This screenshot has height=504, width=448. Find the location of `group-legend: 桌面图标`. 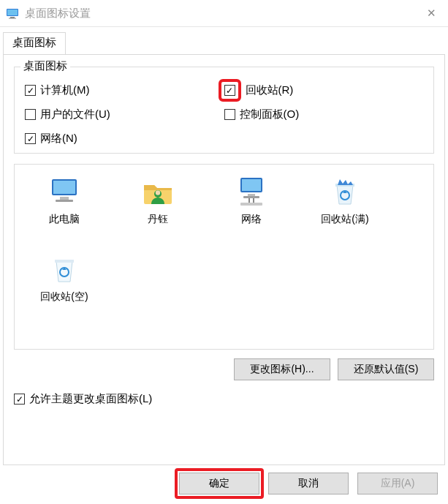

group-legend: 桌面图标 is located at coordinates (45, 66).